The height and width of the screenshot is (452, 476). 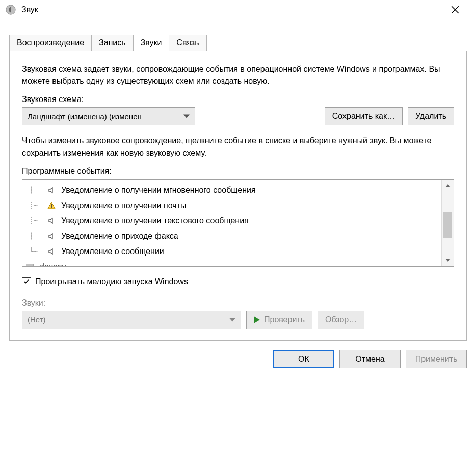 What do you see at coordinates (238, 303) in the screenshot?
I see `sounds-label: Звуки:` at bounding box center [238, 303].